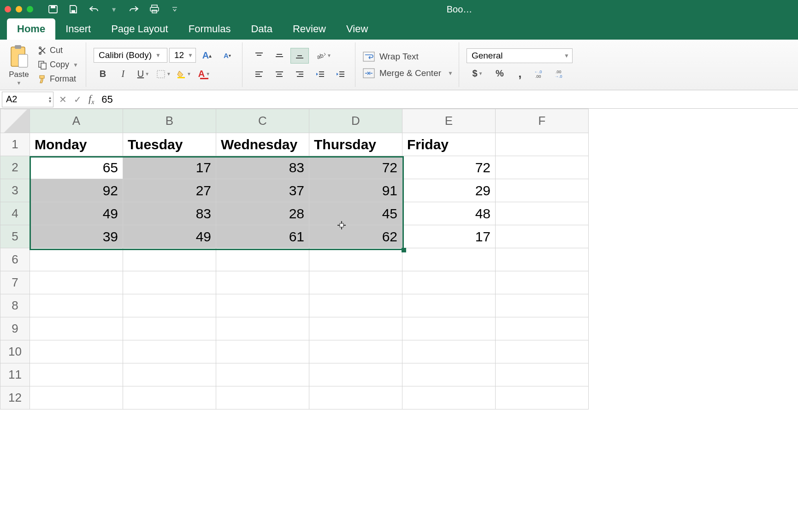 This screenshot has width=798, height=532. Describe the element at coordinates (130, 55) in the screenshot. I see `font-name-combo: Calibri (Body)▼` at that location.